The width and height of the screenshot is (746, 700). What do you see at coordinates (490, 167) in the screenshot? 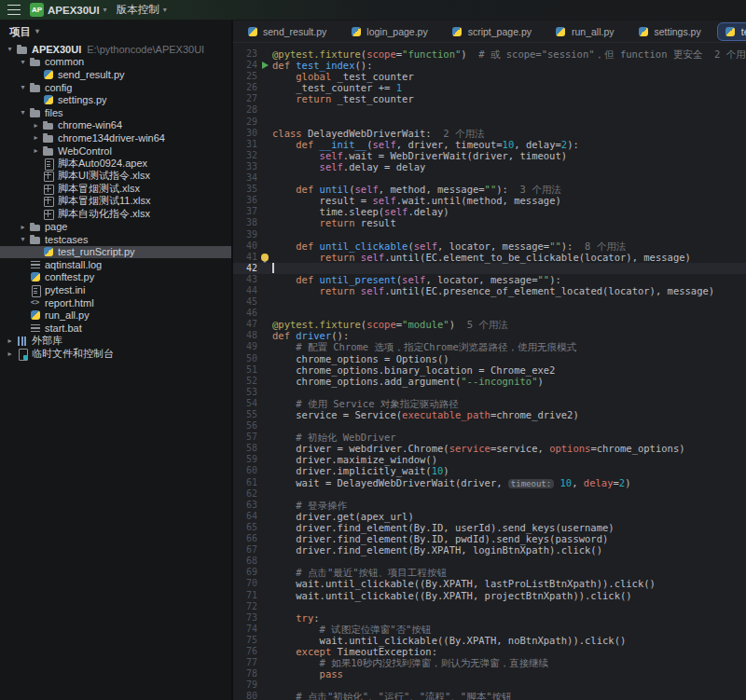
I see `code-line: 33self.delay = delay` at bounding box center [490, 167].